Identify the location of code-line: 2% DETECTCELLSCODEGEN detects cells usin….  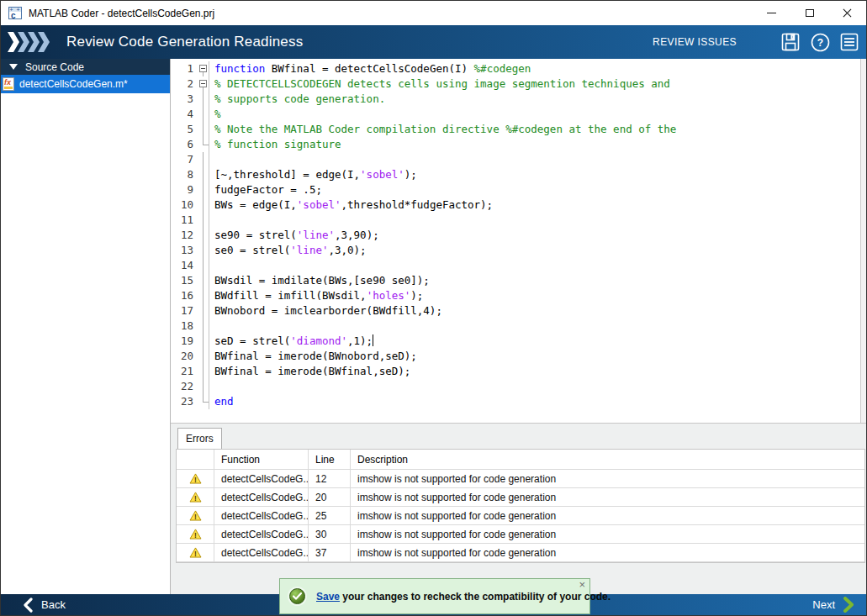
(515, 84).